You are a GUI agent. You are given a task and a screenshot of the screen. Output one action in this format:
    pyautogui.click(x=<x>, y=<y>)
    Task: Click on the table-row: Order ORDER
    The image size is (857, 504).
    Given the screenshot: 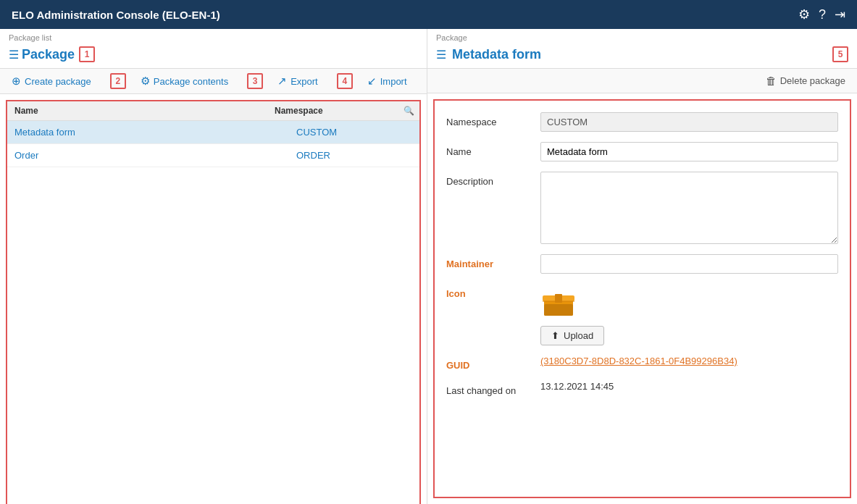 What is the action you would take?
    pyautogui.click(x=213, y=156)
    